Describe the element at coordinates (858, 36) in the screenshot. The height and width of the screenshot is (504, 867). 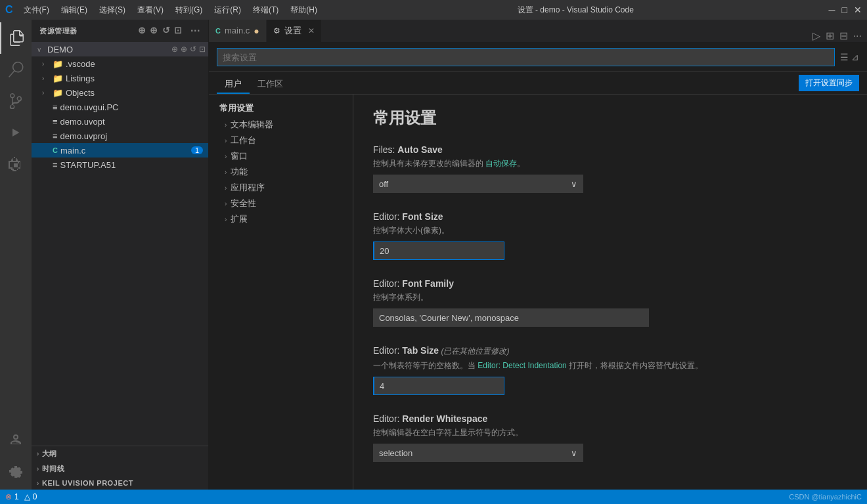
I see `more-tabs-icon: ···` at that location.